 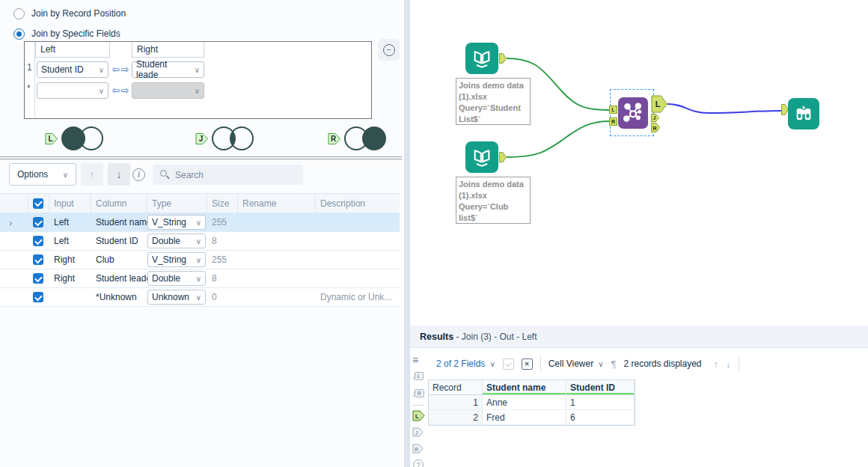 What do you see at coordinates (70, 13) in the screenshot?
I see `radio-join-by-record-position: Join by Record Position` at bounding box center [70, 13].